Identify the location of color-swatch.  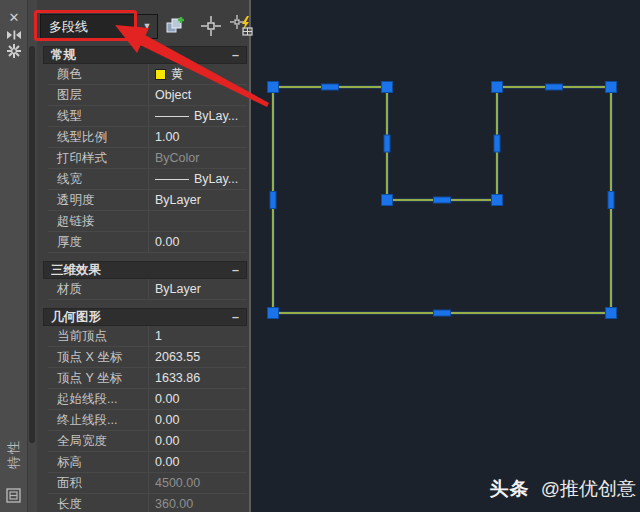
(160, 74).